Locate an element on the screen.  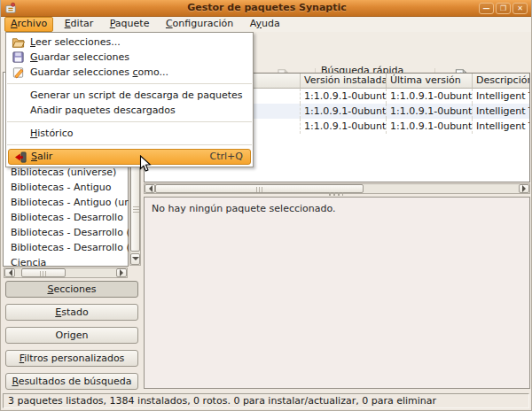
no-package-selected-message: No hay ningún paquete seleccionado. is located at coordinates (244, 209).